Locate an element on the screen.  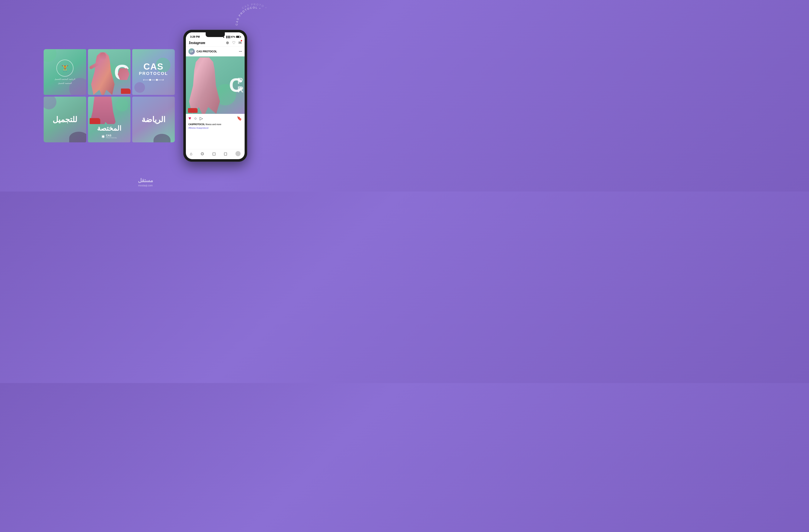
ig-bottom-nav: ⌂ ⊙ ◻ ◻ is located at coordinates (216, 154).